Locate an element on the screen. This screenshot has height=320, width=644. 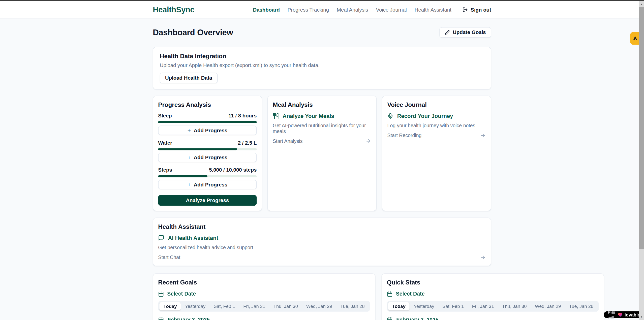
steps-metric: Steps 5,000 / 10,000 steps +Add Progress is located at coordinates (207, 178).